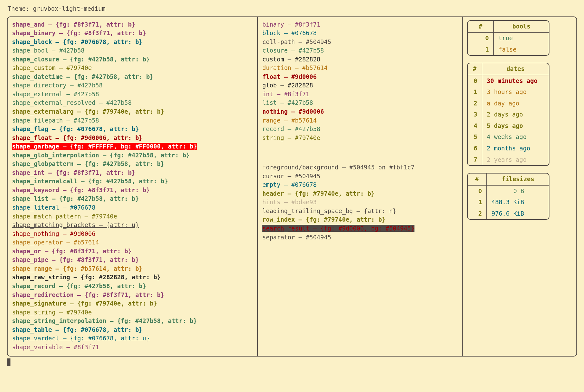  What do you see at coordinates (132, 251) in the screenshot?
I see `shape-row: shape_or – {fg: #8f3f71, attr: b}` at bounding box center [132, 251].